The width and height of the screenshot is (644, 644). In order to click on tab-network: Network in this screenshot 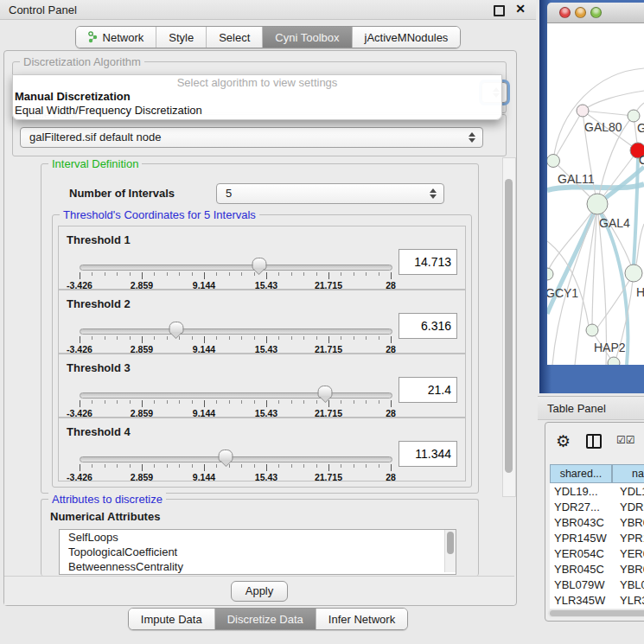, I will do `click(117, 37)`.